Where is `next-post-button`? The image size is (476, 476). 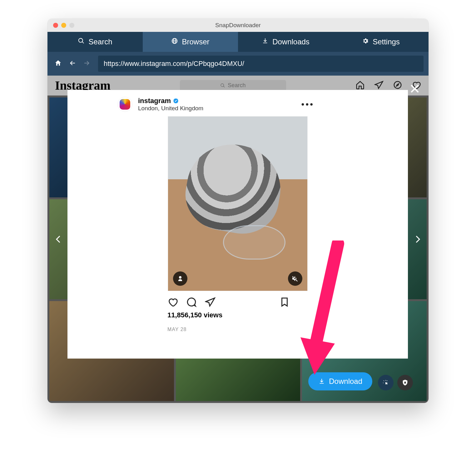
next-post-button is located at coordinates (418, 239).